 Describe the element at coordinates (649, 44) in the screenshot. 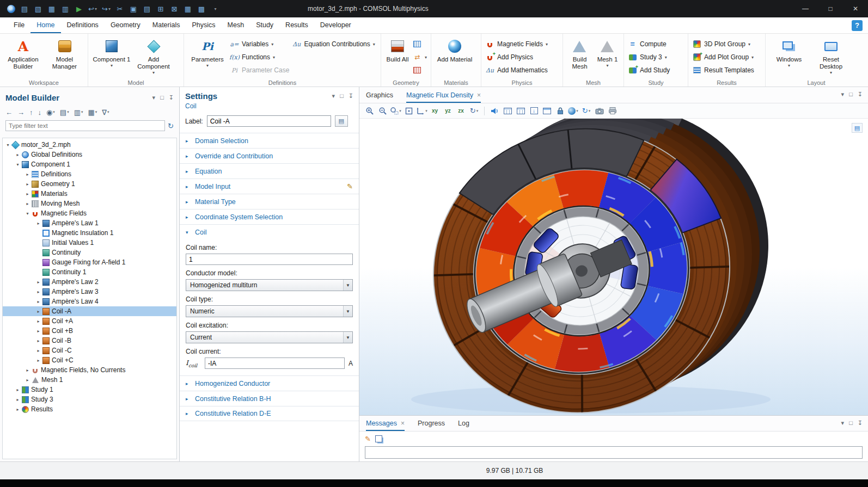

I see `compute-button: = Compute` at that location.